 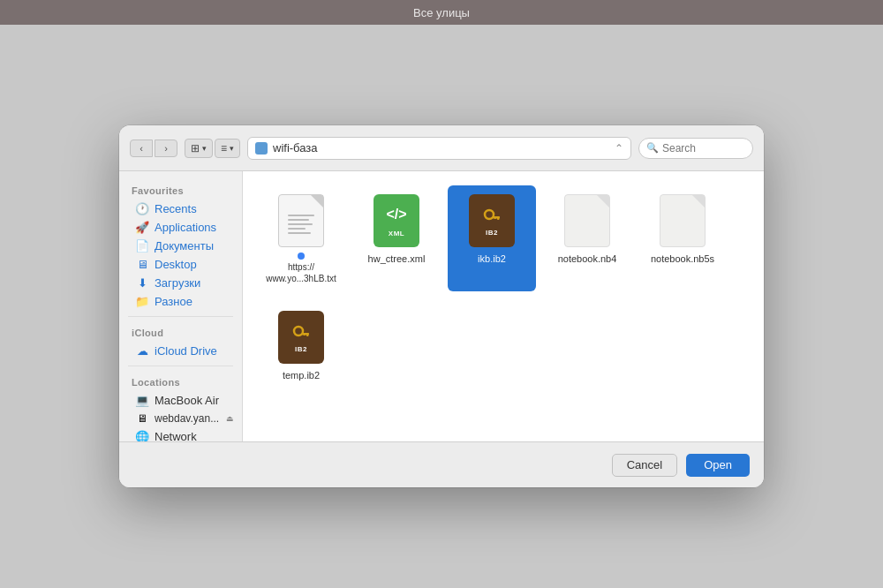 What do you see at coordinates (142, 401) in the screenshot?
I see `macbook-icon: 💻` at bounding box center [142, 401].